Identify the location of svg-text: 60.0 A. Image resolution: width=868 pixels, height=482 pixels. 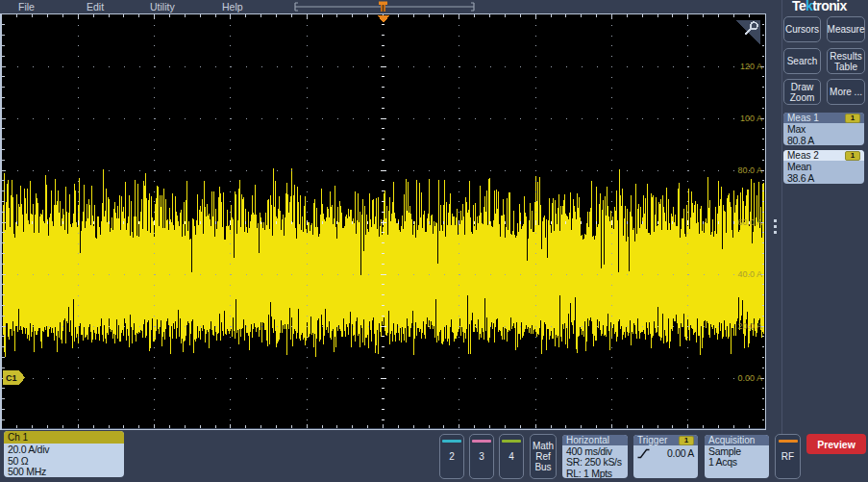
(750, 222).